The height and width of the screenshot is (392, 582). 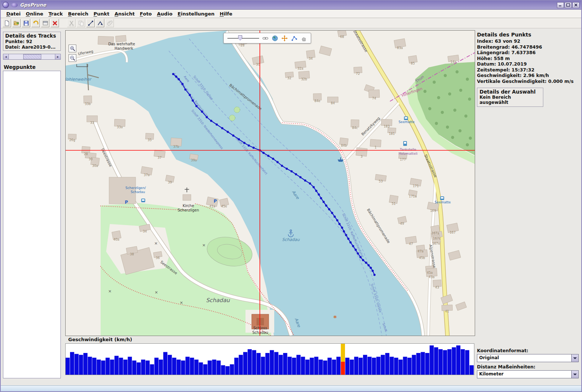 What do you see at coordinates (575, 358) in the screenshot?
I see `coordinate-format-dropdown-icon` at bounding box center [575, 358].